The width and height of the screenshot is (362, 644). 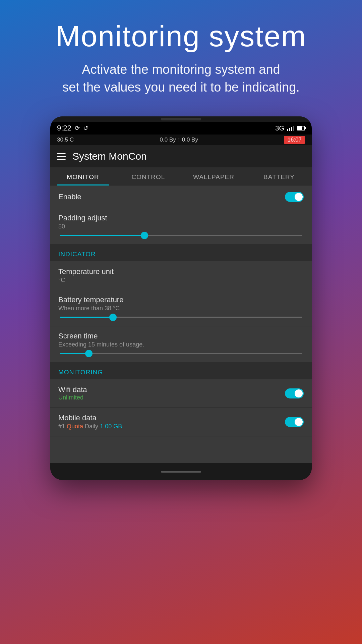 I want to click on time-badge: 16:07, so click(x=294, y=140).